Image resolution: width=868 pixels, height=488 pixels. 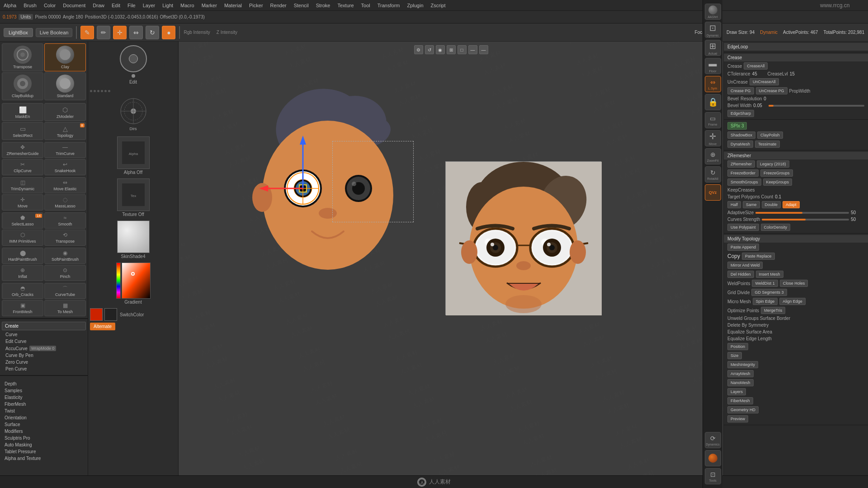 I want to click on vp-rotate-icon: ↺, so click(x=429, y=50).